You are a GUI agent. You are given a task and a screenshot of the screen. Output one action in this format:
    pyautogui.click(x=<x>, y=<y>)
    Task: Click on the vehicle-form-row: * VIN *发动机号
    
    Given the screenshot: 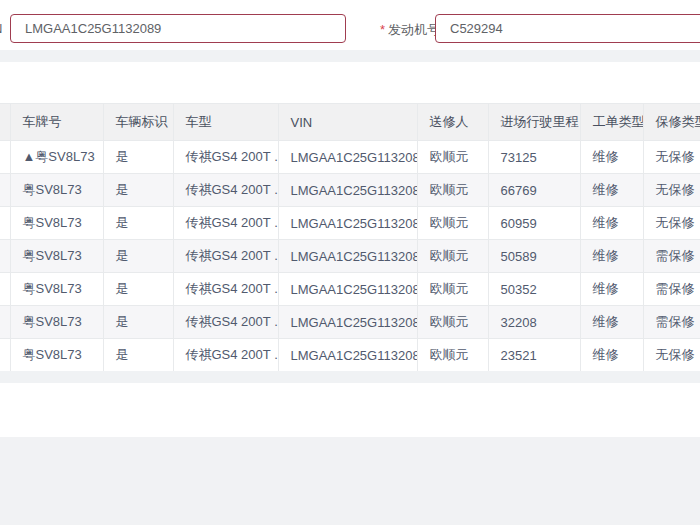 What is the action you would take?
    pyautogui.click(x=350, y=25)
    